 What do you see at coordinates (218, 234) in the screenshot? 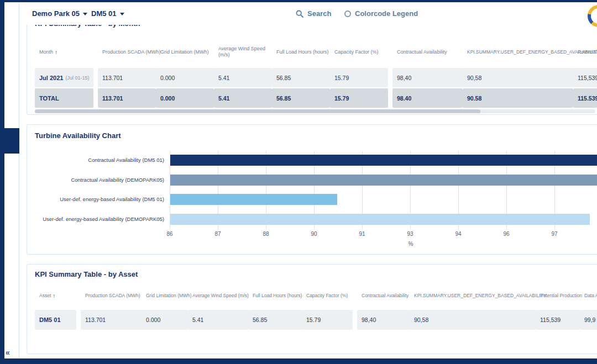
I see `x-tick-label: 87` at bounding box center [218, 234].